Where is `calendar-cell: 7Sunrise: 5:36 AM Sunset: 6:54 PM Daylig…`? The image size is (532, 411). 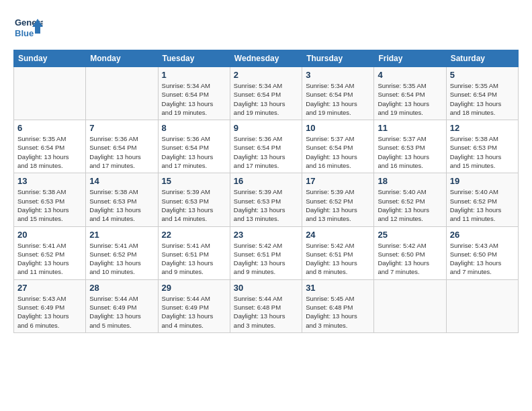 calendar-cell: 7Sunrise: 5:36 AM Sunset: 6:54 PM Daylig… is located at coordinates (122, 146).